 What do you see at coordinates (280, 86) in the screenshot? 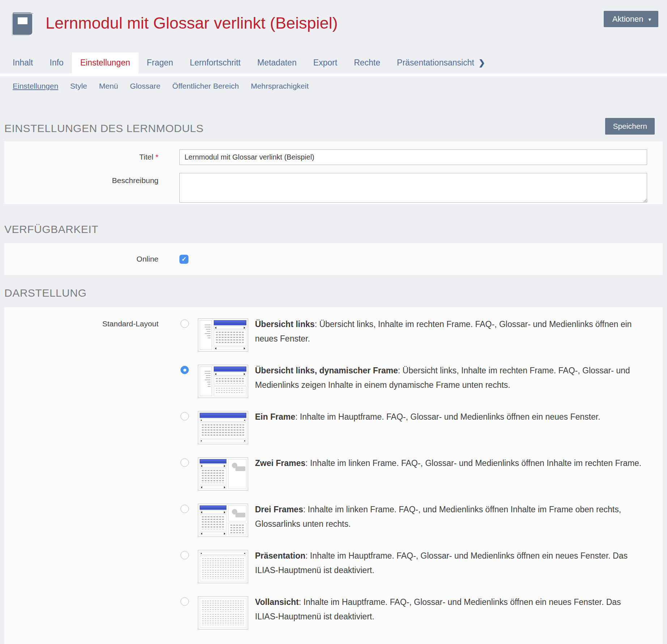
I see `subtab-mehrsprachigkeit: Mehrsprachigkeit` at bounding box center [280, 86].